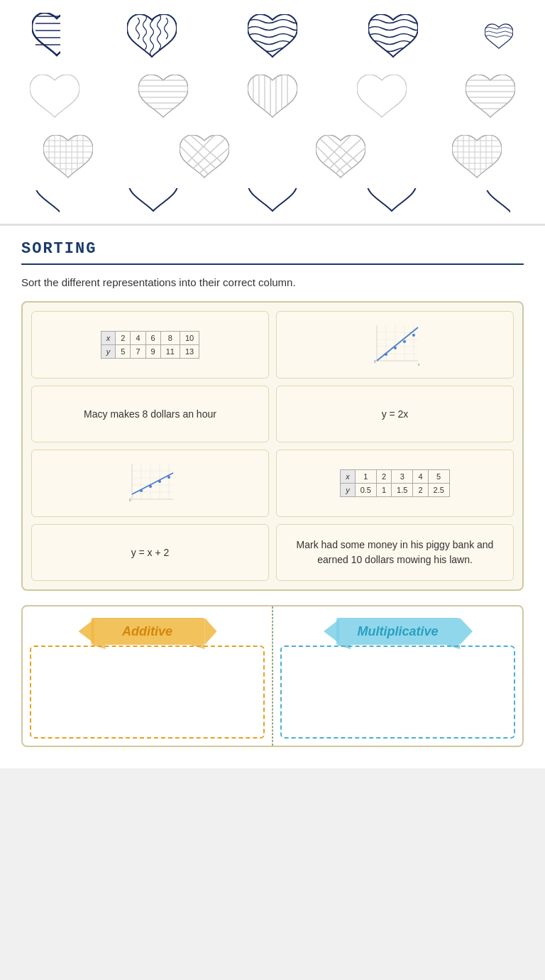 The image size is (545, 980). I want to click on multiplicative-drop-zone: Multiplicative, so click(397, 676).